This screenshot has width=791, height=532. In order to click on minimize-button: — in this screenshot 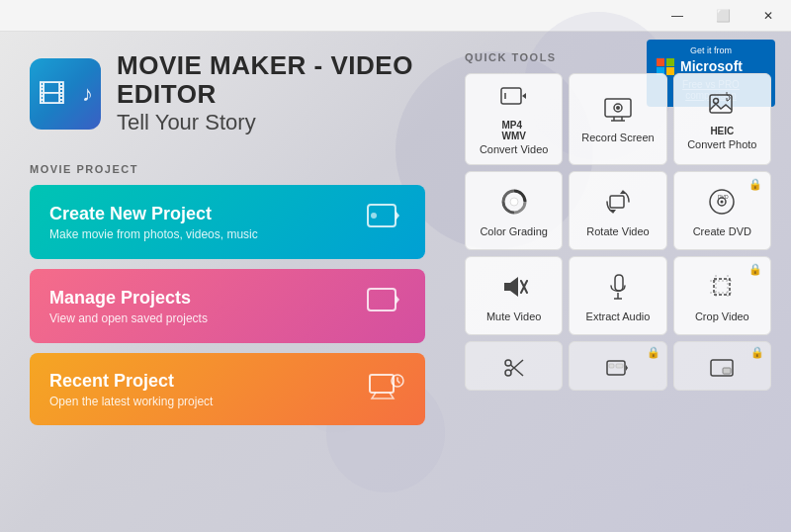, I will do `click(677, 16)`.